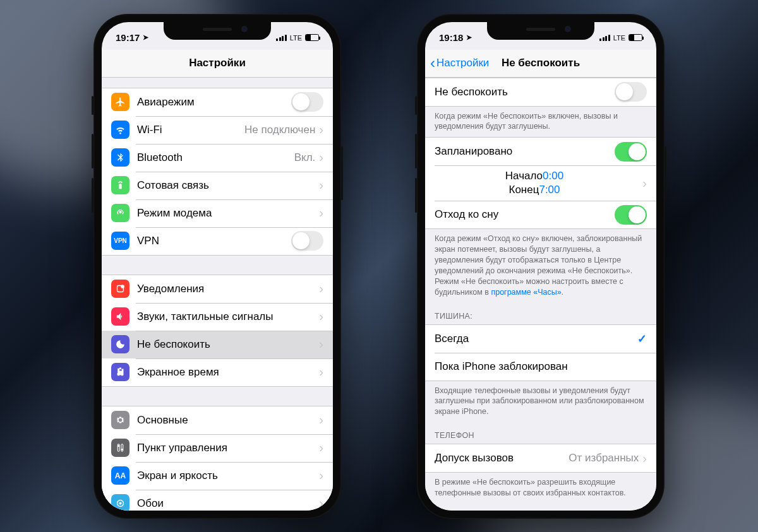  What do you see at coordinates (536, 339) in the screenshot?
I see `silence-always-label: Всегда` at bounding box center [536, 339].